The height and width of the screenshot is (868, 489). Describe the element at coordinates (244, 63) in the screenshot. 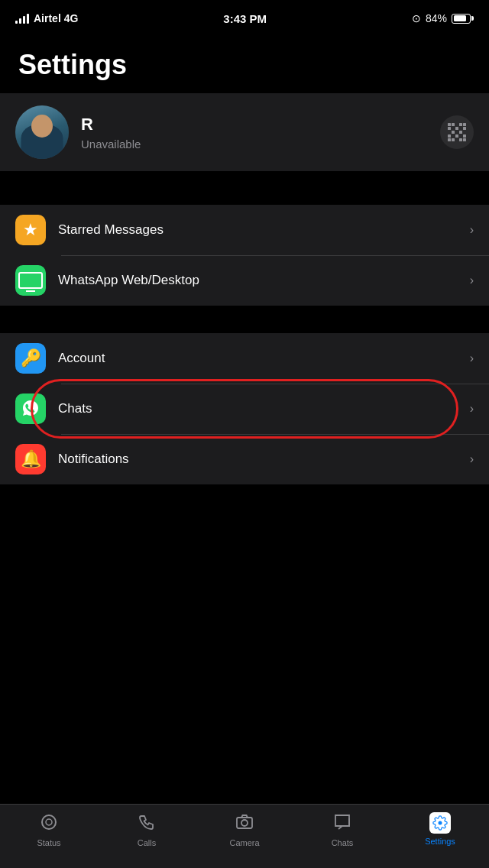

I see `page-title-section: Settings` at that location.